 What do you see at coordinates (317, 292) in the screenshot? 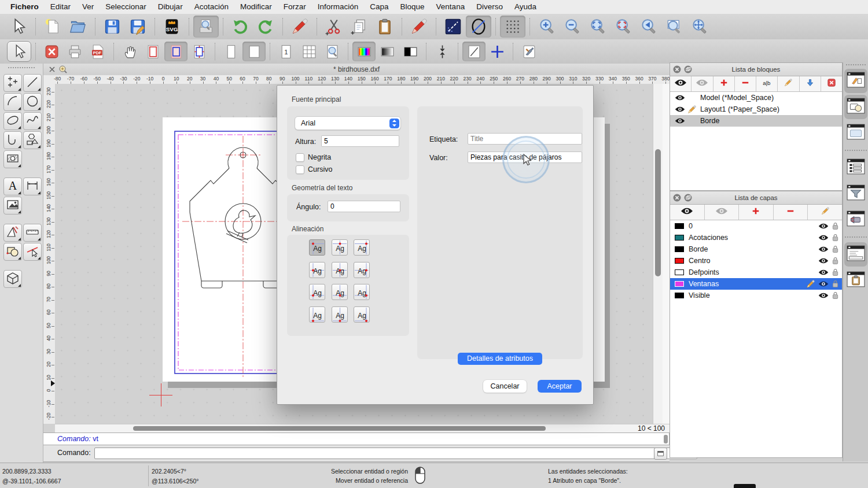
I see `alignment-cell-base-left: Ag` at bounding box center [317, 292].